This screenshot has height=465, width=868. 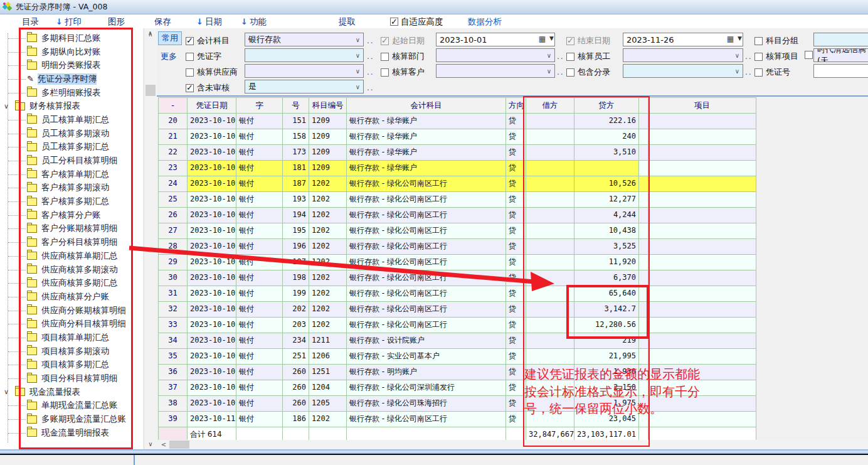 What do you see at coordinates (296, 325) in the screenshot?
I see `cell: 203` at bounding box center [296, 325].